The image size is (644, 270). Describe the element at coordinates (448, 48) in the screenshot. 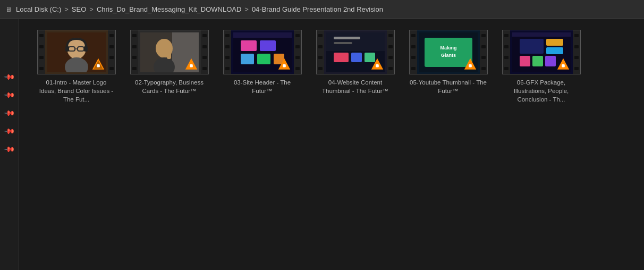

I see `svg-text: Making` at that location.